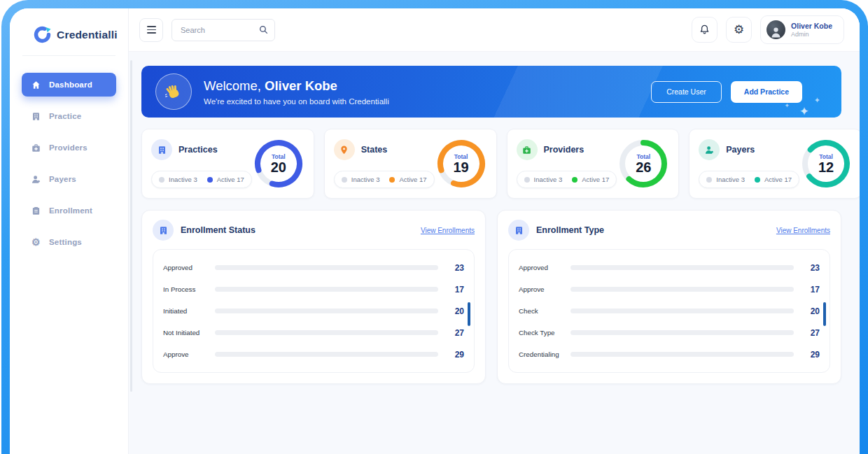 This screenshot has width=868, height=454. I want to click on providers-icon, so click(36, 148).